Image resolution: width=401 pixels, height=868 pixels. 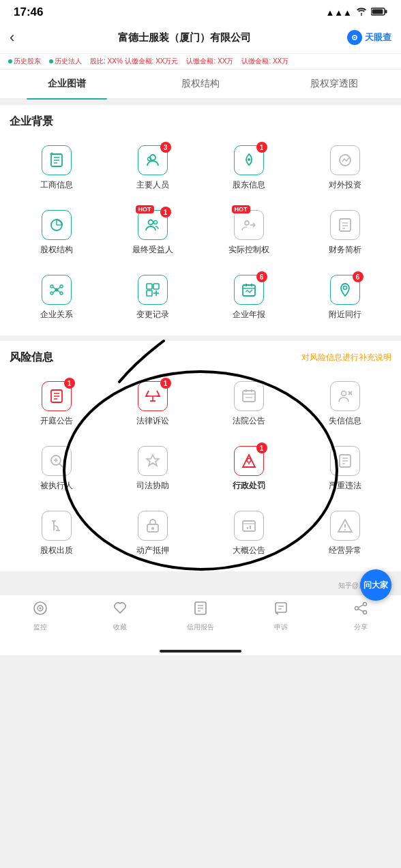 I want to click on tab-monitor: 监控, so click(x=40, y=616).